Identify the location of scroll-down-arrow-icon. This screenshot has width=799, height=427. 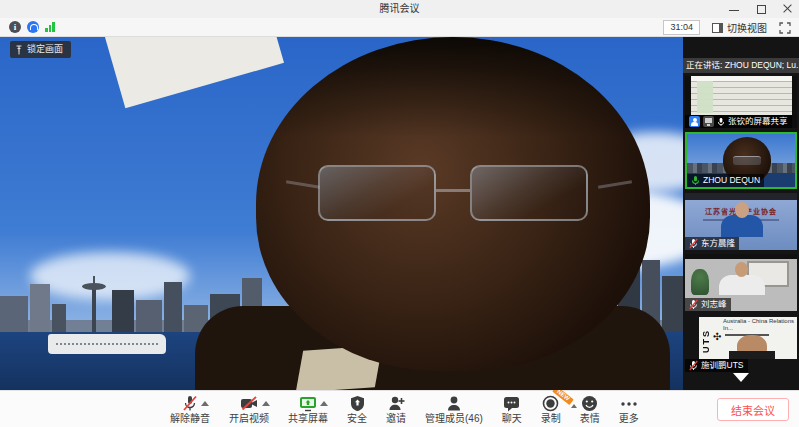
(741, 378).